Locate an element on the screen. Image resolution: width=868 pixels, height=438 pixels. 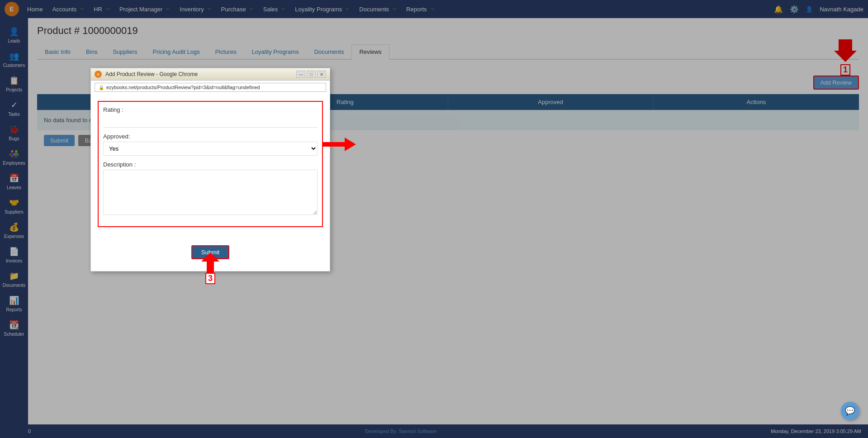
modal-minimize-button: — is located at coordinates (301, 74).